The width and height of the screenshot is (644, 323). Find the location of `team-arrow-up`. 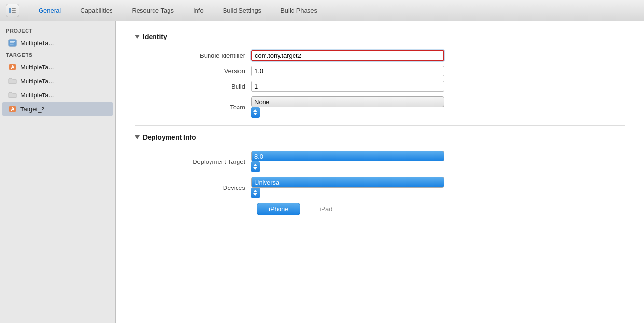

team-arrow-up is located at coordinates (255, 111).